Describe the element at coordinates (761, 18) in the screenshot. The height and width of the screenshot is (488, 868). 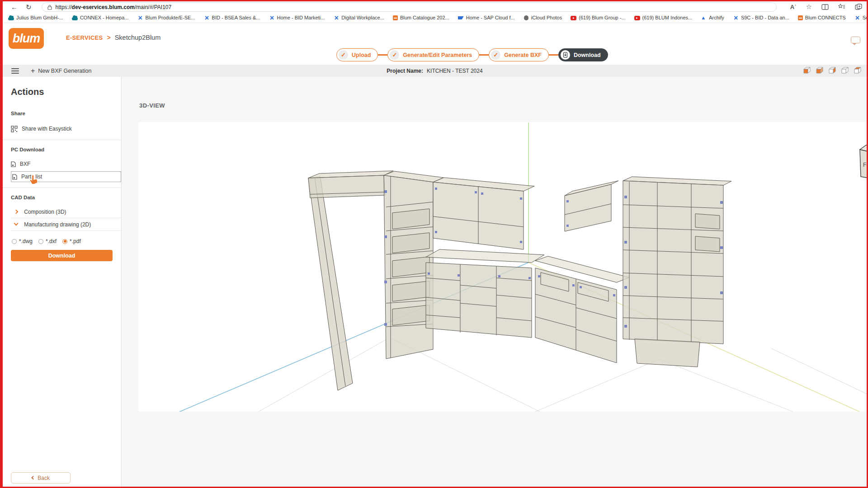
I see `bookmark: S9C - BID - Data an...` at that location.